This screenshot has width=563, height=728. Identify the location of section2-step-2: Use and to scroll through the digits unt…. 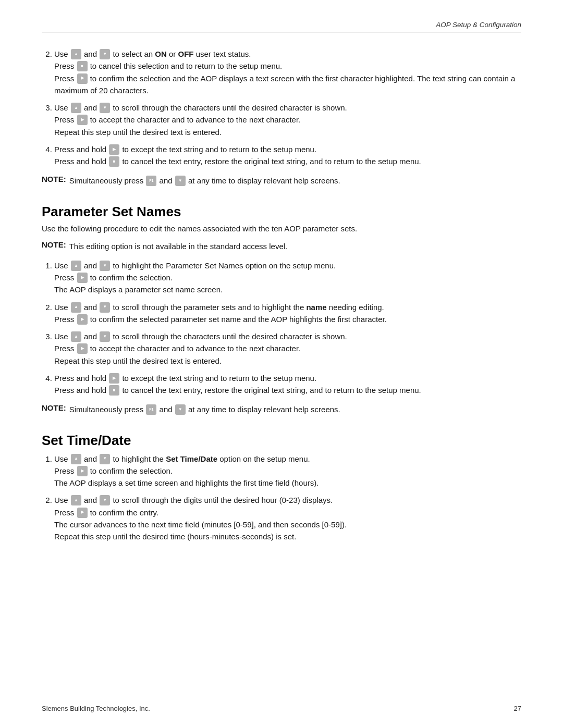
(288, 518).